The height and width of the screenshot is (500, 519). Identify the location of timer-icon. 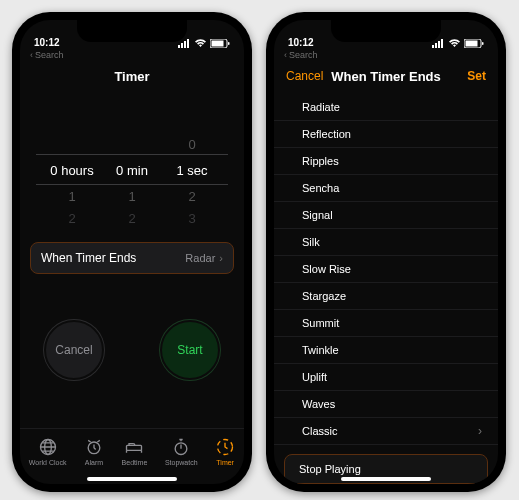
(225, 447).